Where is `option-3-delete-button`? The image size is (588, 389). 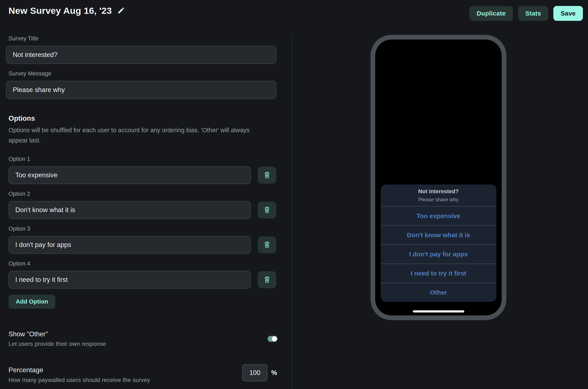
option-3-delete-button is located at coordinates (267, 245).